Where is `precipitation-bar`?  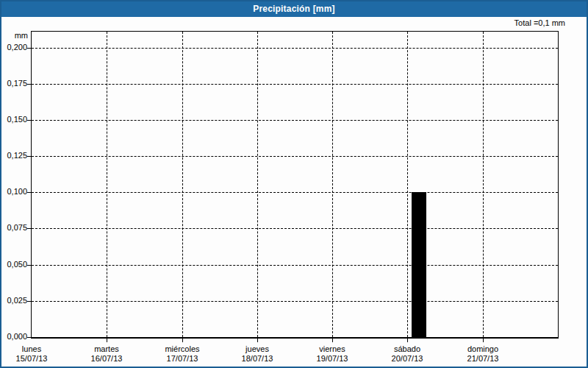 precipitation-bar is located at coordinates (419, 265).